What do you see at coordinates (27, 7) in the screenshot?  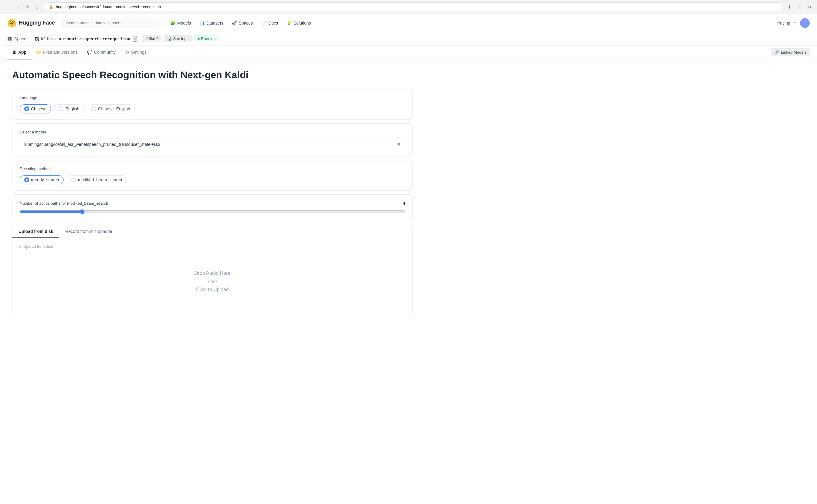 I see `refresh-button: ↺` at bounding box center [27, 7].